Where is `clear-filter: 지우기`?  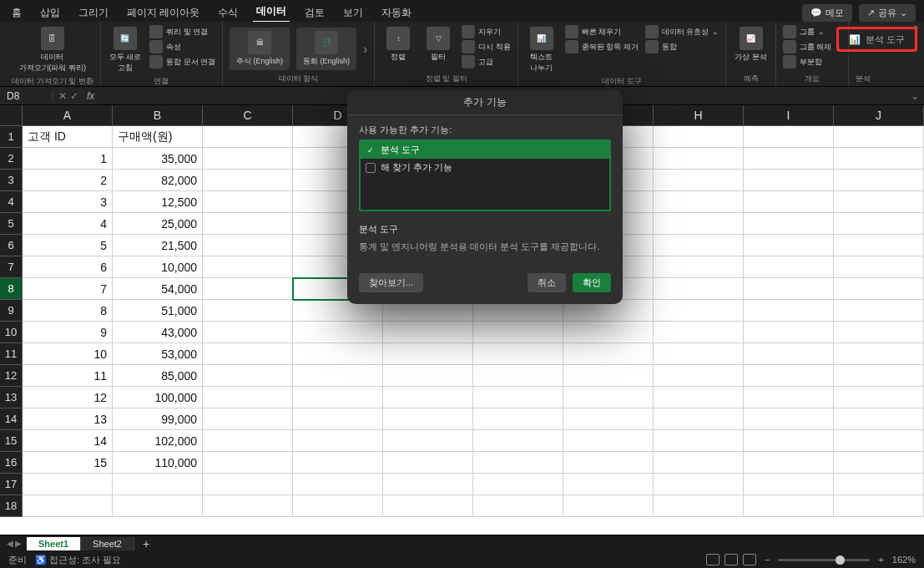
clear-filter: 지우기 is located at coordinates (486, 32).